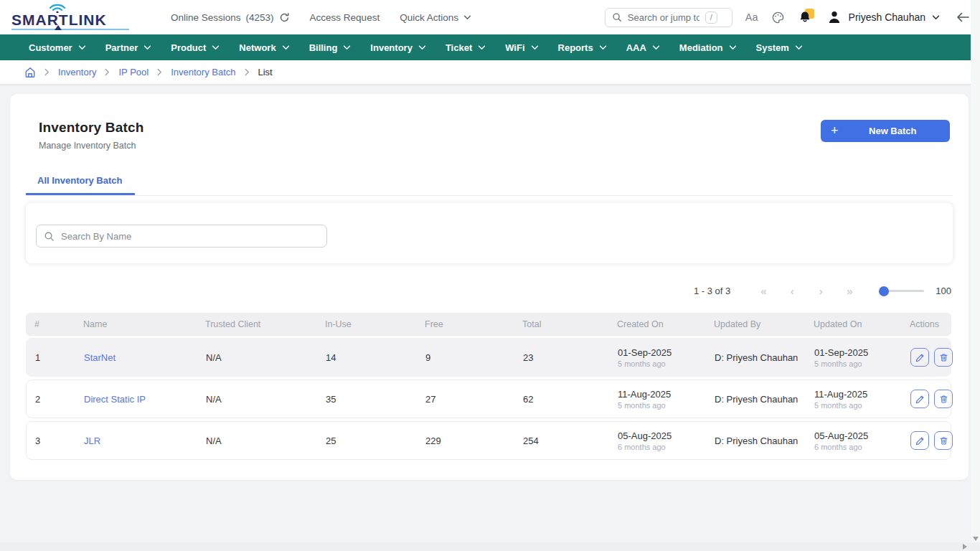 This screenshot has width=980, height=551. What do you see at coordinates (976, 539) in the screenshot?
I see `scroll-down-arrow-icon` at bounding box center [976, 539].